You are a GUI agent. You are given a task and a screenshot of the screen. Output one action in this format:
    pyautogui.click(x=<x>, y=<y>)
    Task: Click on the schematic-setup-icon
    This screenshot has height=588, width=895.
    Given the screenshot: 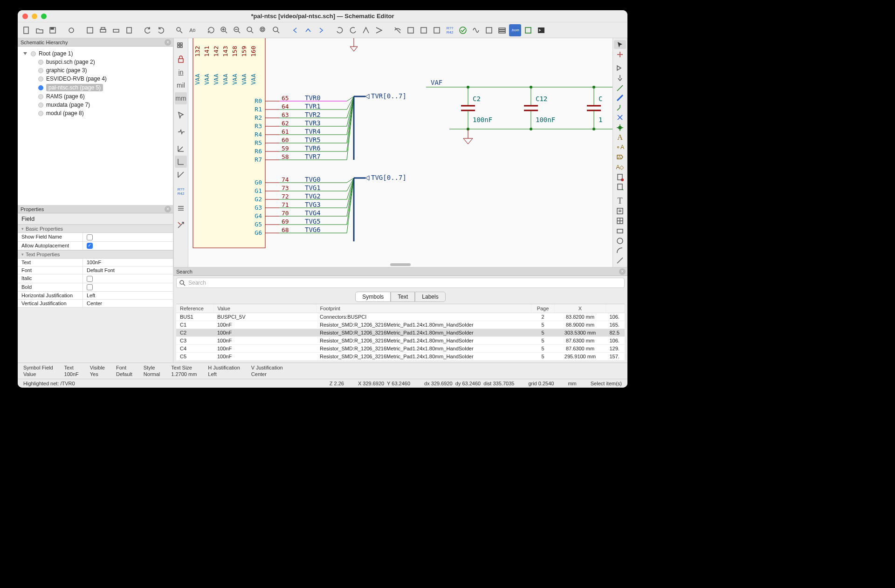 What is the action you would take?
    pyautogui.click(x=71, y=30)
    